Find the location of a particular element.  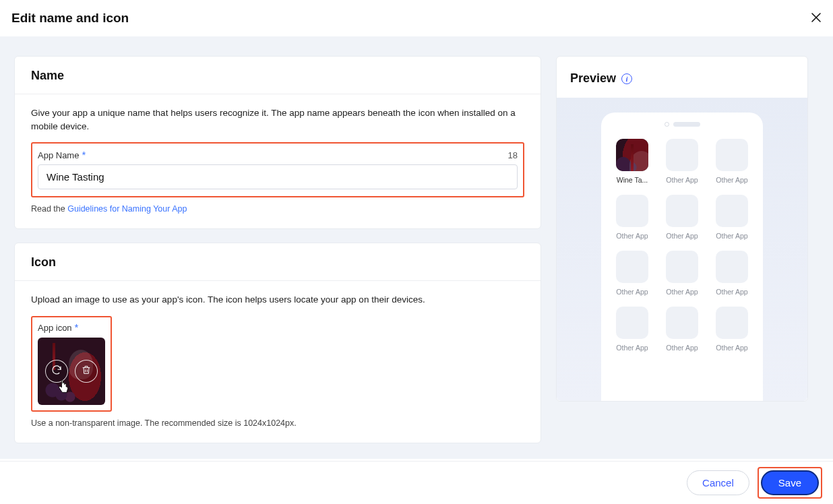

replace-icon-button is located at coordinates (57, 371).